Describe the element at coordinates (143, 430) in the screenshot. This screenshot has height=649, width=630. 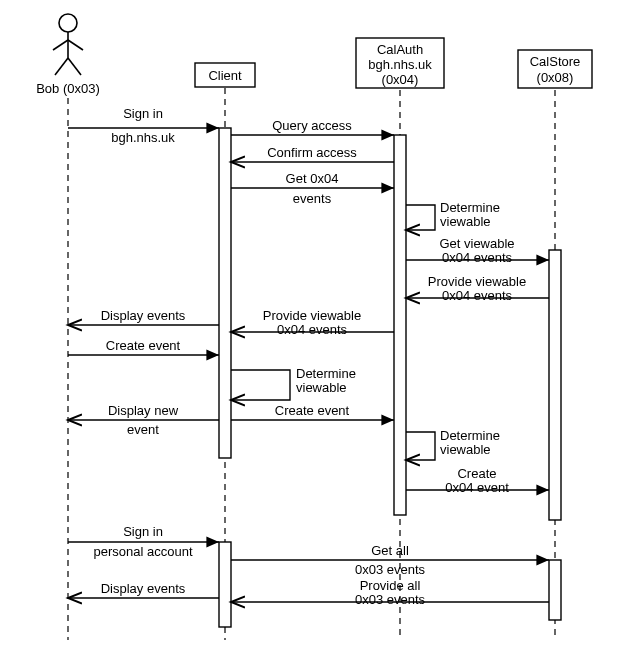
I see `svg-text: event` at that location.